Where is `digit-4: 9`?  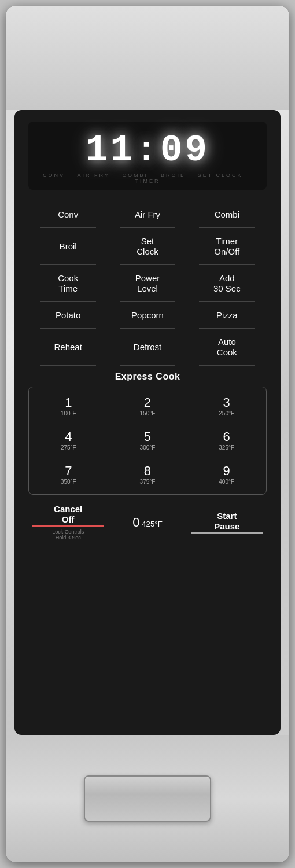
digit-4: 9 is located at coordinates (197, 150).